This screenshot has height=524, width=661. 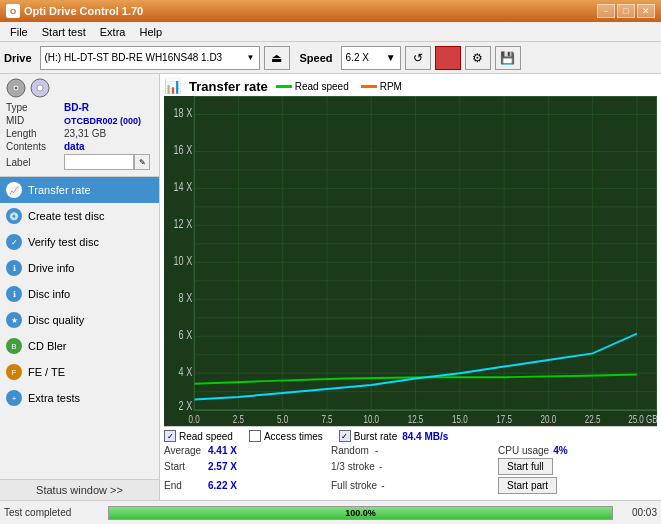 I want to click on status-window-button: Status window >>, so click(x=80, y=490).